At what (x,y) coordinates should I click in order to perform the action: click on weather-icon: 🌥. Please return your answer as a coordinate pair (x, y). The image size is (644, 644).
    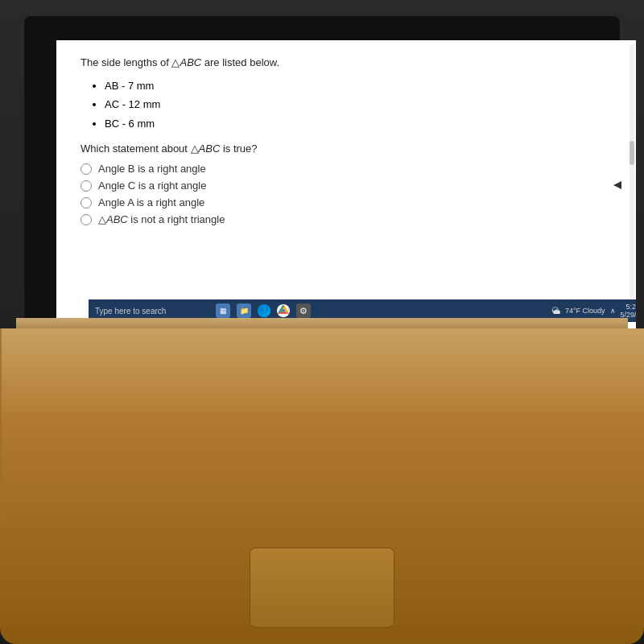
    Looking at the image, I should click on (555, 311).